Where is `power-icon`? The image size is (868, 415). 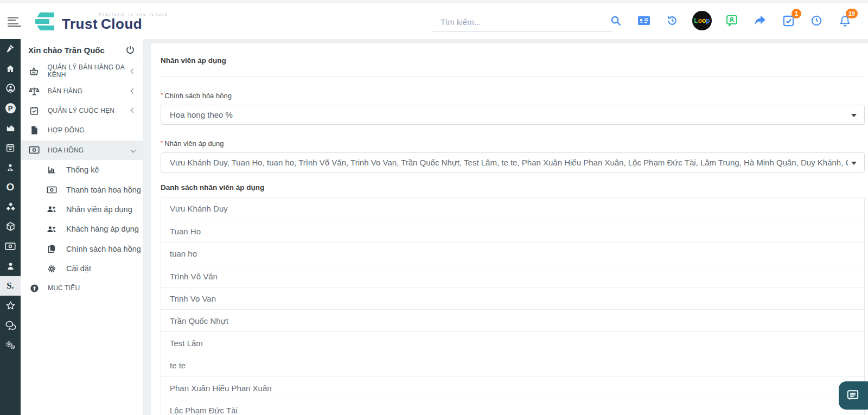 power-icon is located at coordinates (130, 50).